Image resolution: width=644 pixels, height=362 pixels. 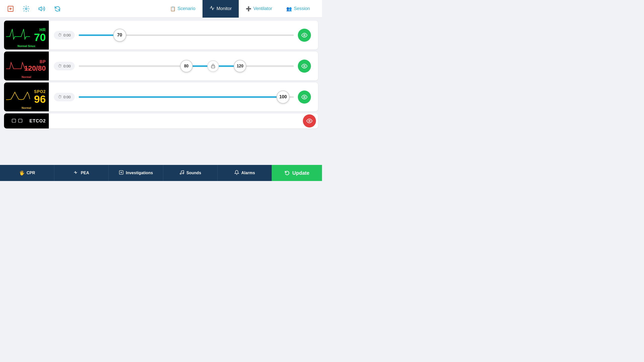 What do you see at coordinates (161, 97) in the screenshot?
I see `spo2-row: SPO2 96 Normal ⏱ 0:00 100` at bounding box center [161, 97].